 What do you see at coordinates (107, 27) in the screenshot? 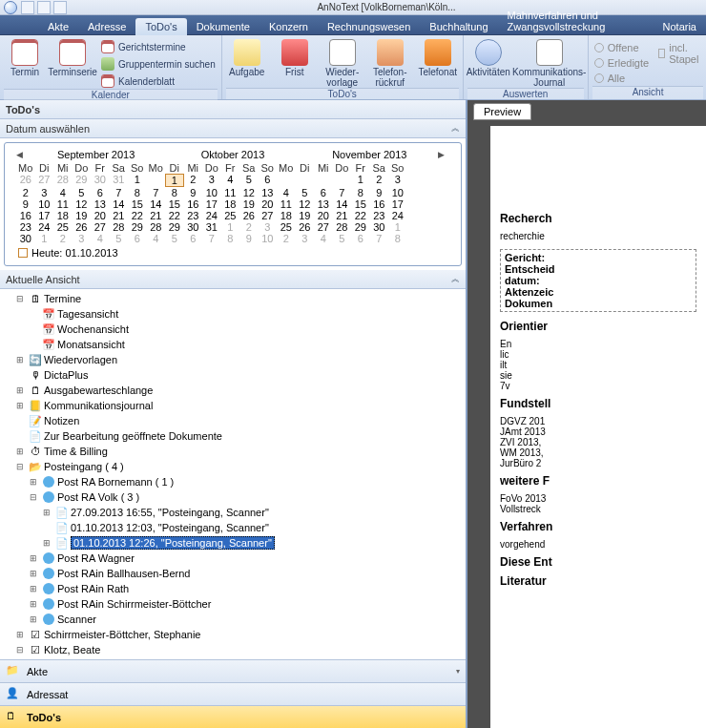
I see `tab-adresse: Adresse` at bounding box center [107, 27].